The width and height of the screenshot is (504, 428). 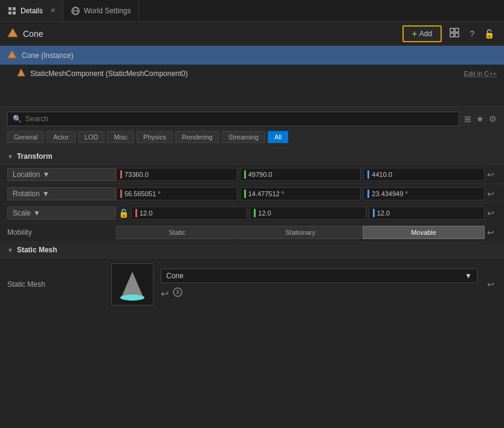 I want to click on filter-tab-actor: Actor, so click(x=61, y=137).